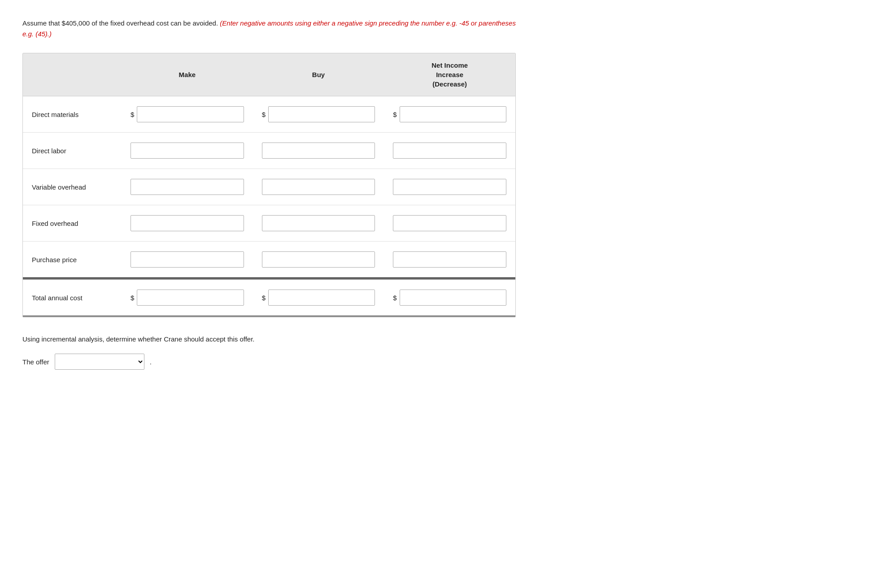  Describe the element at coordinates (318, 259) in the screenshot. I see `purchase-price-buy-input` at that location.